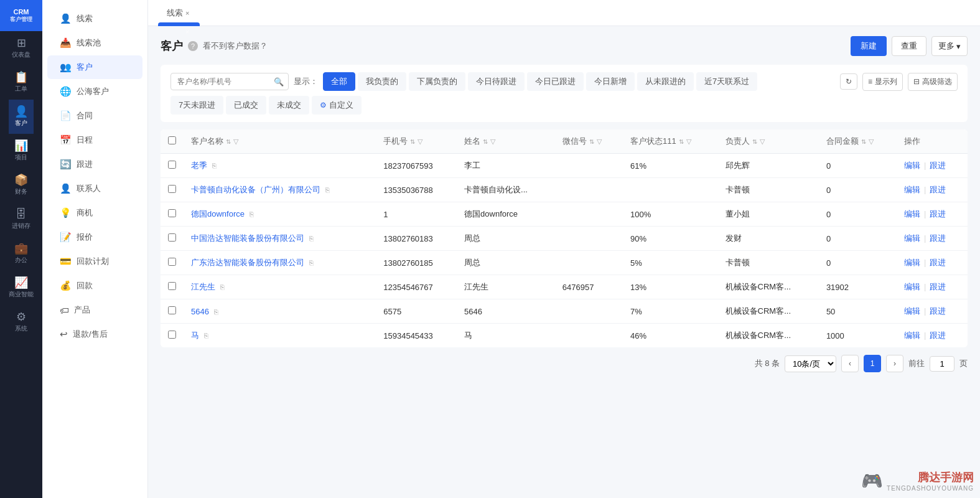  Describe the element at coordinates (197, 105) in the screenshot. I see `filter-tab2-7days-no-follow: 7天未跟进` at that location.